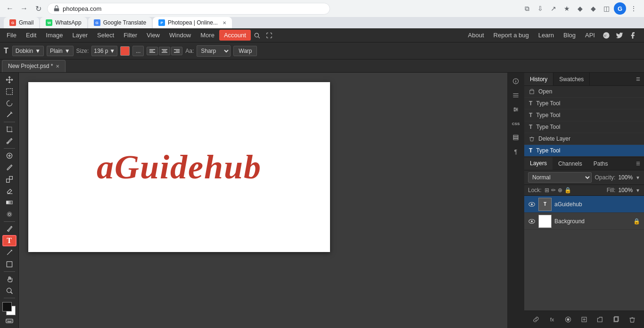  What do you see at coordinates (189, 8) in the screenshot?
I see `address-bar: photopea.com` at bounding box center [189, 8].